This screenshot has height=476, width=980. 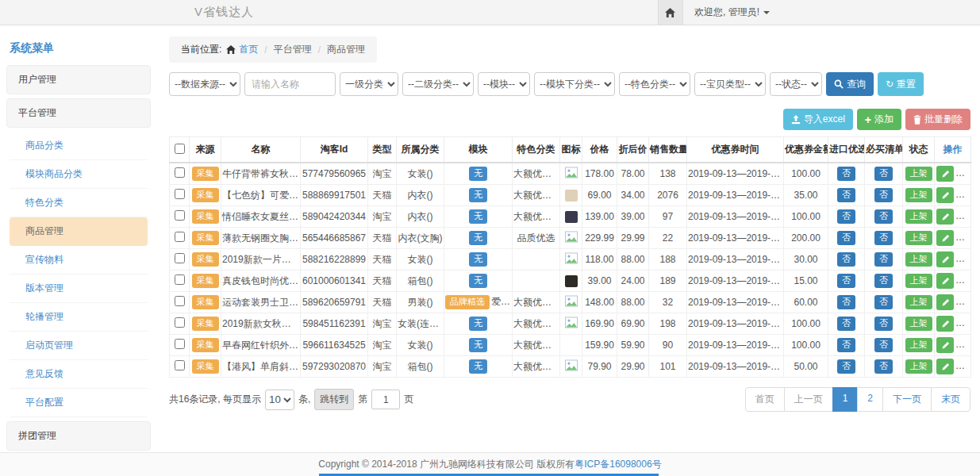 What do you see at coordinates (79, 403) in the screenshot?
I see `sidebar-item: 平台配置` at bounding box center [79, 403].